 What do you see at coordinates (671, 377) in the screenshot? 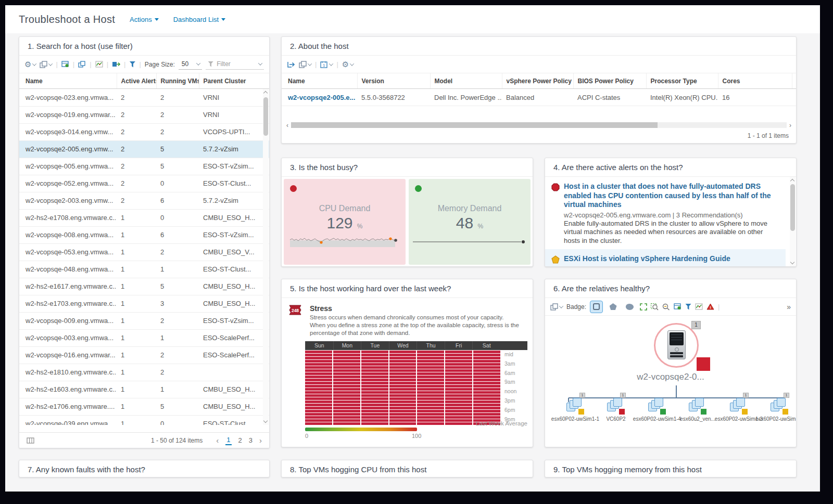
I see `root-node-label: w2-vcopsqe2-0...` at bounding box center [671, 377].